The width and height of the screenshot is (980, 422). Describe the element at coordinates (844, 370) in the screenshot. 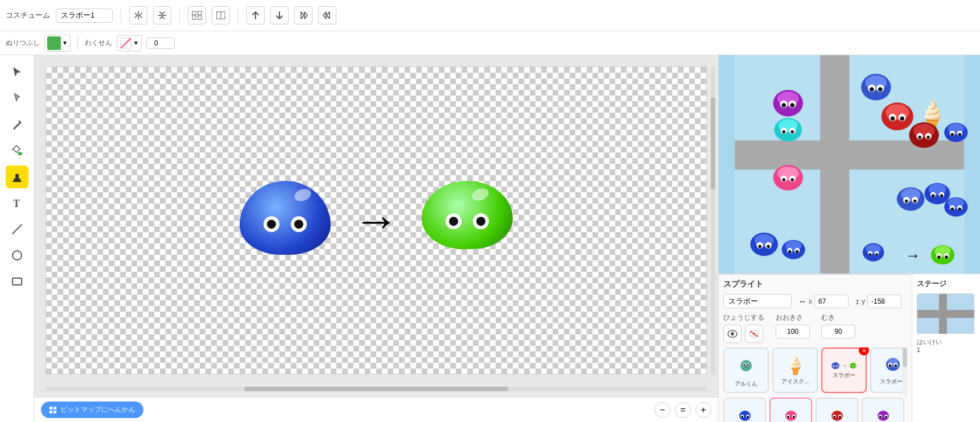

I see `sprite-thumb-slabo: ✕ → スラボー` at that location.